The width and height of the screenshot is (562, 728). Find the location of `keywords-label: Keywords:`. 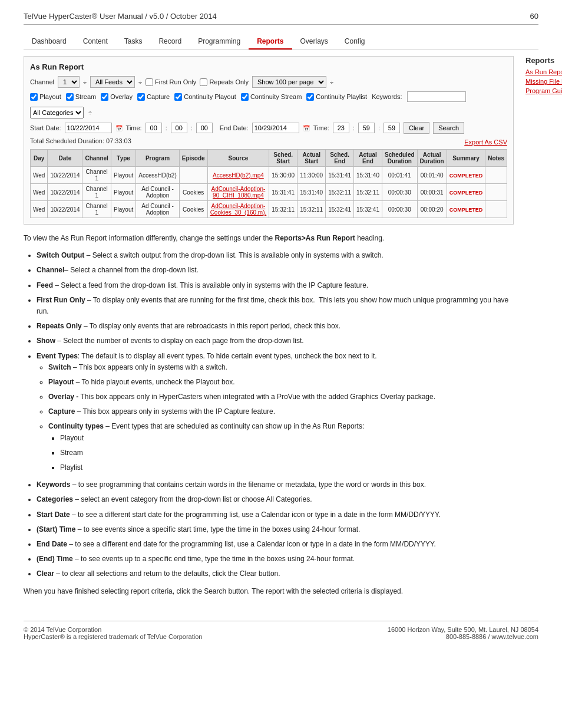

keywords-label: Keywords: is located at coordinates (386, 97).